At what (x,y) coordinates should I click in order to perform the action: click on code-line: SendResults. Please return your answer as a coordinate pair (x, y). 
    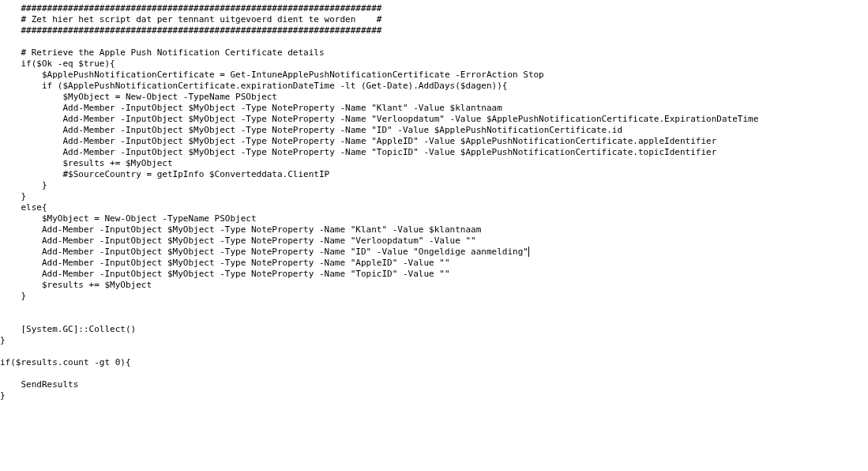
    Looking at the image, I should click on (39, 384).